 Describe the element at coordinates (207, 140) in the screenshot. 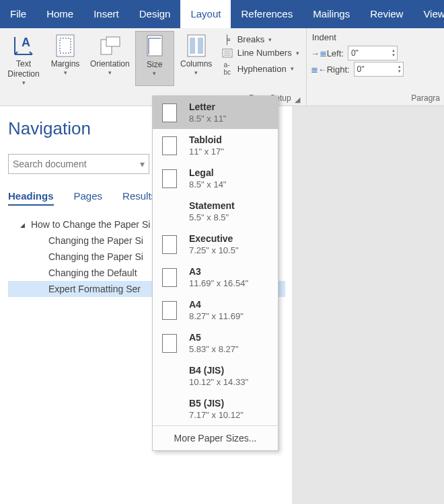

I see `size-option-name: Tabloid` at that location.